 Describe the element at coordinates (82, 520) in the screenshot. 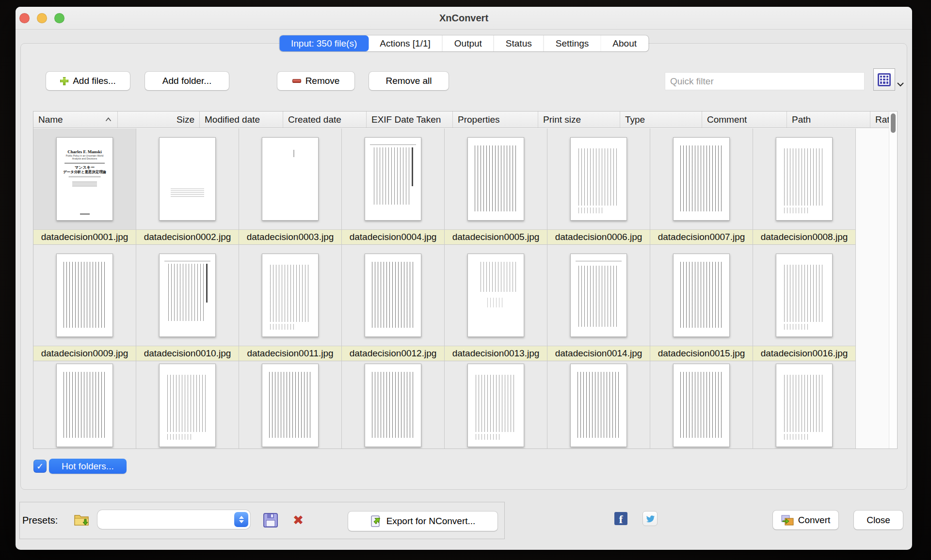

I see `open-preset-button` at that location.